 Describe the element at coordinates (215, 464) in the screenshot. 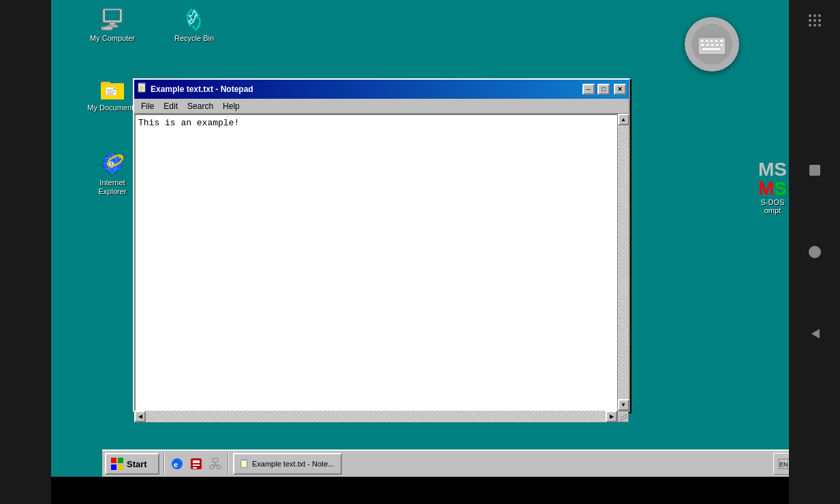

I see `taskbar-quick-network-icon` at that location.